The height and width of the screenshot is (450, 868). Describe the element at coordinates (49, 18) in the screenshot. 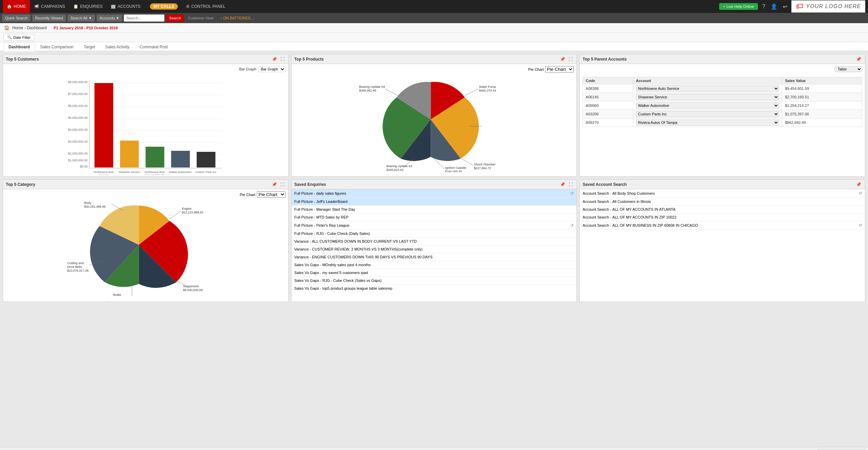

I see `recently-viewed-button: Recently Viewed` at that location.